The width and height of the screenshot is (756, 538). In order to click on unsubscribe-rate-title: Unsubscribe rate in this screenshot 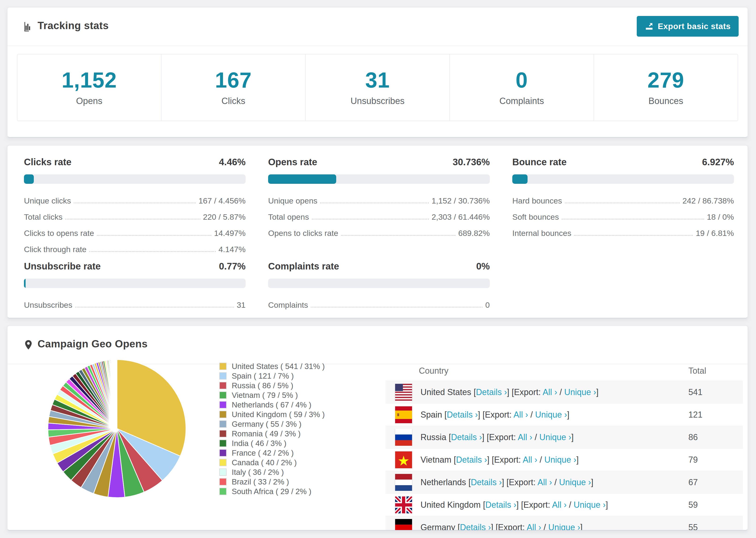, I will do `click(62, 266)`.